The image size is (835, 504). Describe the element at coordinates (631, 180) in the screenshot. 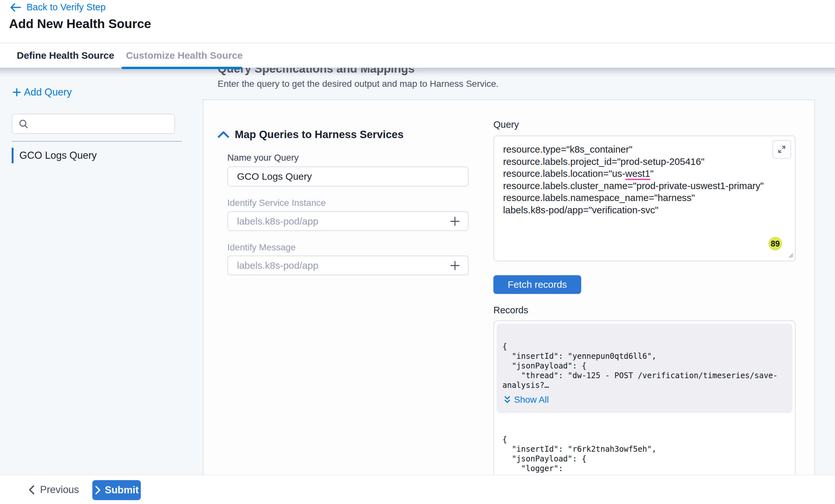

I see `query-text: resource.type="k8s_container" resource.l…` at that location.